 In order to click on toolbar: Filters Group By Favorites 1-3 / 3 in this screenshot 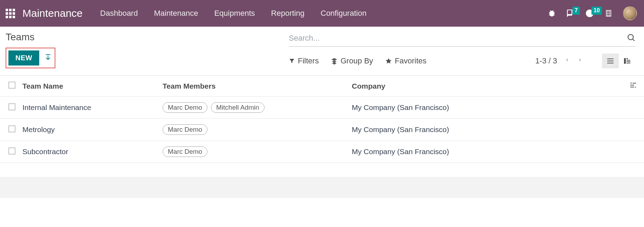, I will do `click(462, 61)`.